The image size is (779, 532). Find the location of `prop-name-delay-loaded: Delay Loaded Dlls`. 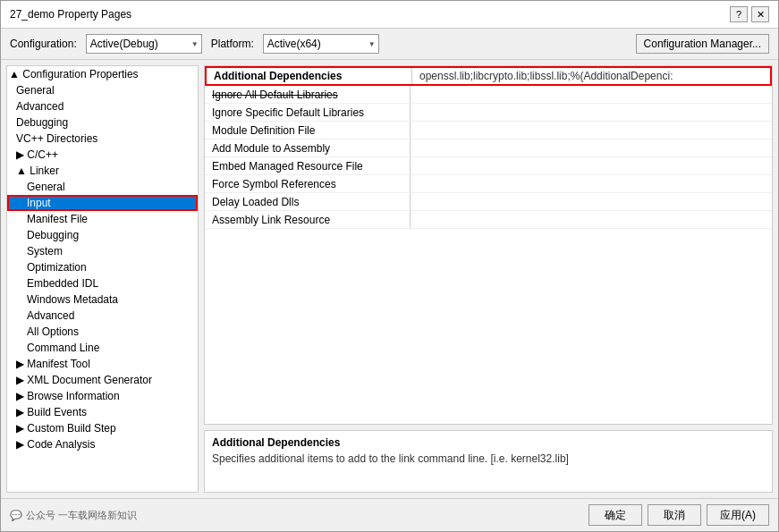

prop-name-delay-loaded: Delay Loaded Dlls is located at coordinates (308, 202).